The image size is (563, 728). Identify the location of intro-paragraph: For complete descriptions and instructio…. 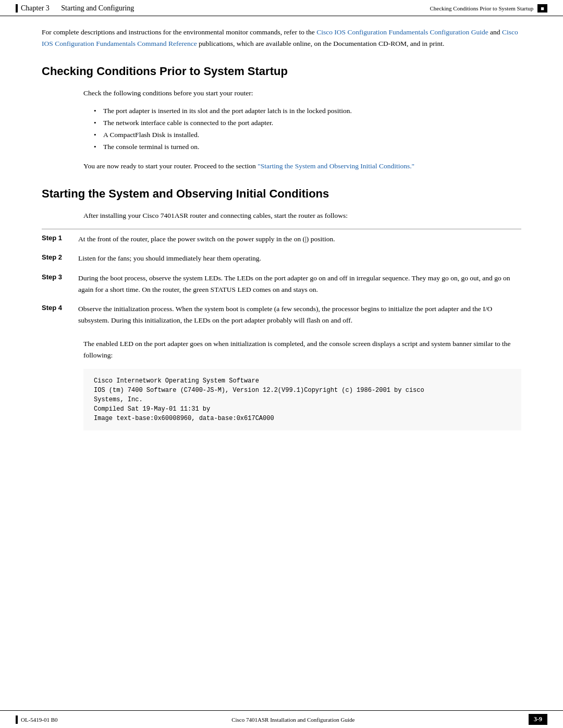
(282, 38).